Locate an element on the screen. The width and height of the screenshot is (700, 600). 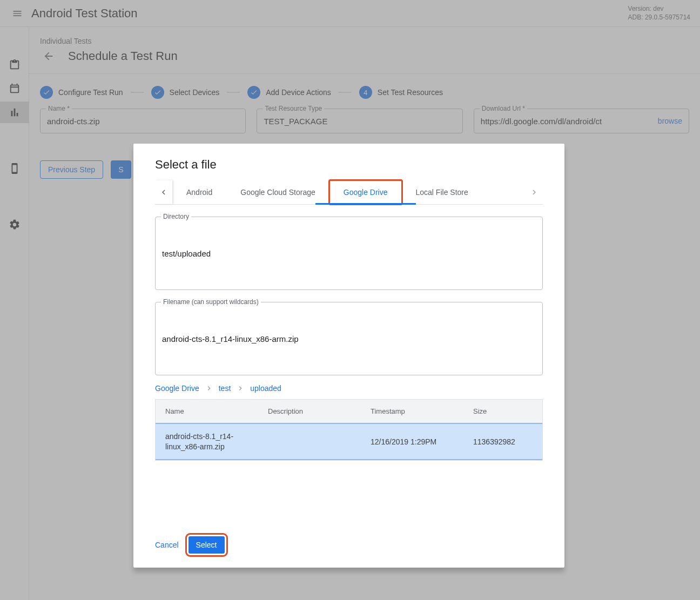
directory-label: Directory is located at coordinates (176, 217).